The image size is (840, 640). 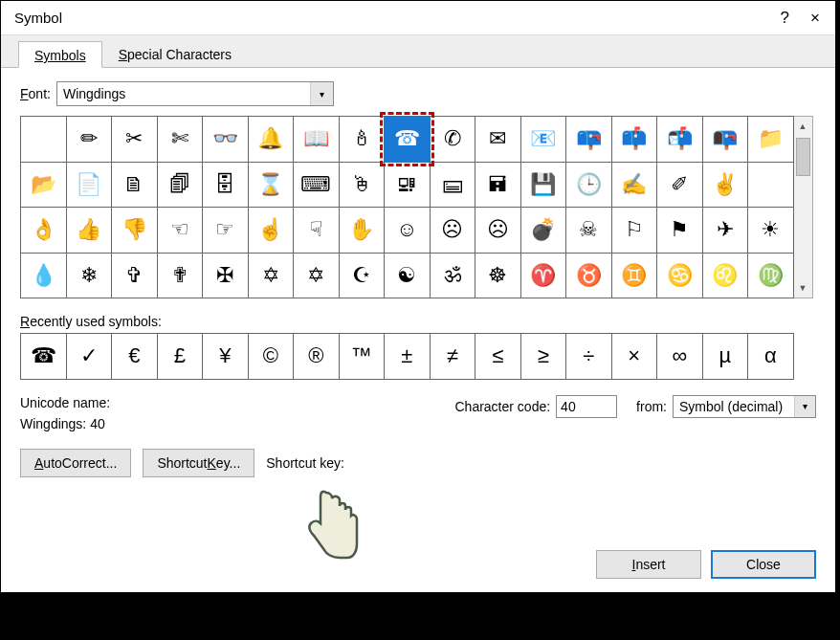 I want to click on symbol-cell: 📫, so click(x=634, y=140).